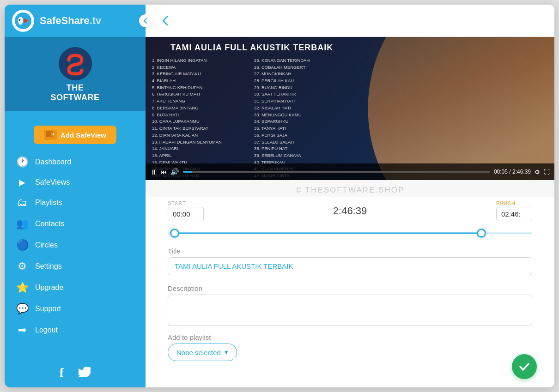  I want to click on sidebar-item-label: Contacts, so click(50, 224).